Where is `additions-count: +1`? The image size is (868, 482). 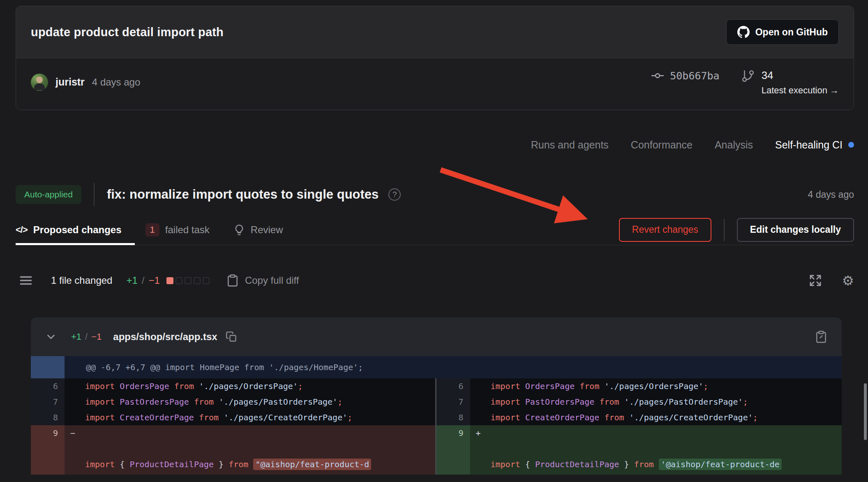
additions-count: +1 is located at coordinates (132, 280).